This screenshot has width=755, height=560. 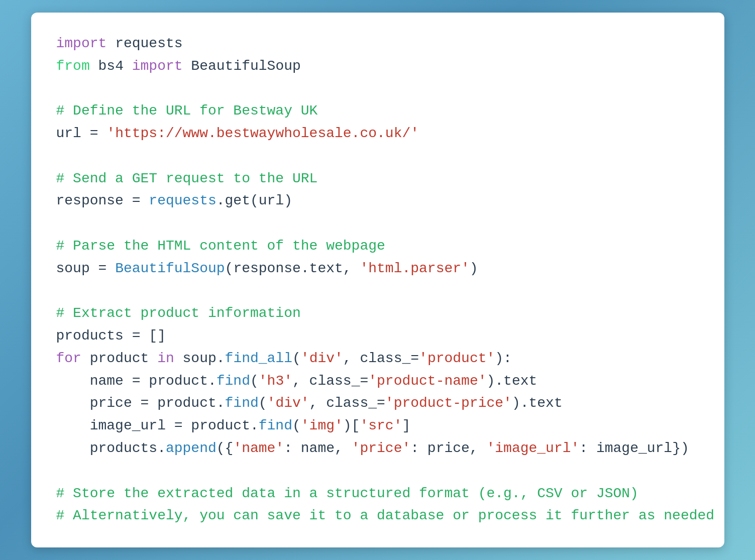 I want to click on code-line: # Alternatively, you can save it to a da…, so click(x=378, y=516).